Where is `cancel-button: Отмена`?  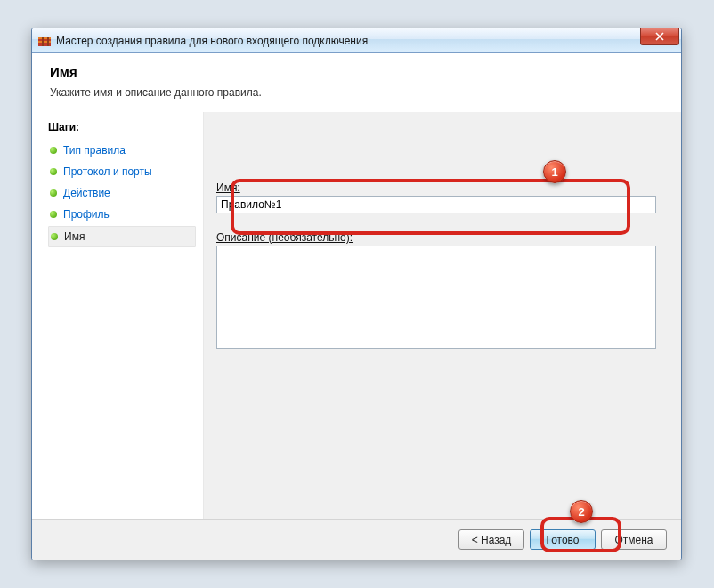 cancel-button: Отмена is located at coordinates (634, 539).